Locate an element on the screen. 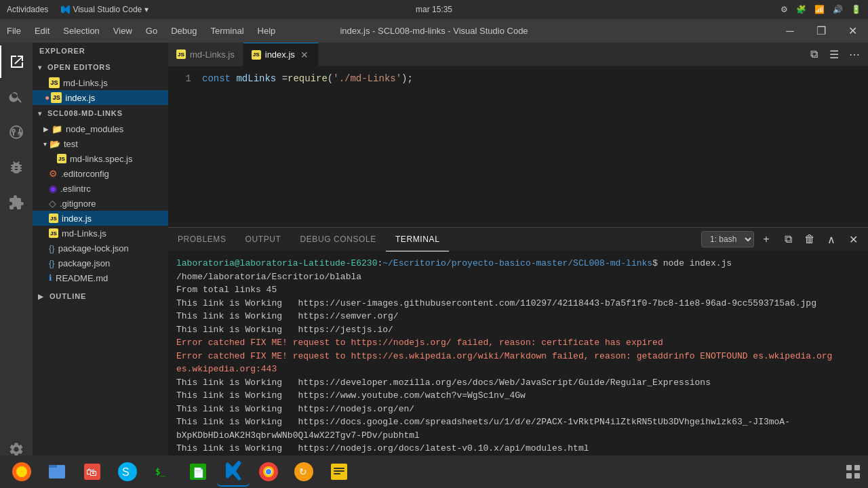 The height and width of the screenshot is (488, 868). maximize-panel-button: ∧ is located at coordinates (831, 239).